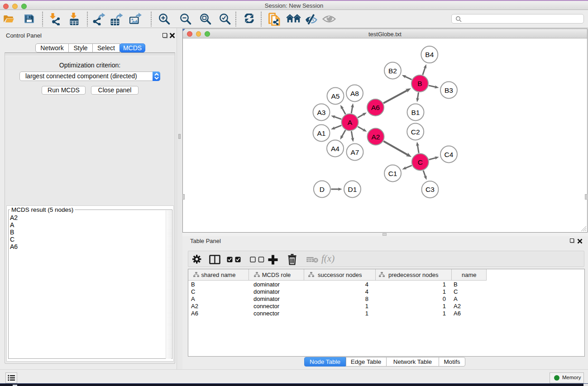 This screenshot has height=386, width=588. I want to click on svg-text: B2, so click(393, 71).